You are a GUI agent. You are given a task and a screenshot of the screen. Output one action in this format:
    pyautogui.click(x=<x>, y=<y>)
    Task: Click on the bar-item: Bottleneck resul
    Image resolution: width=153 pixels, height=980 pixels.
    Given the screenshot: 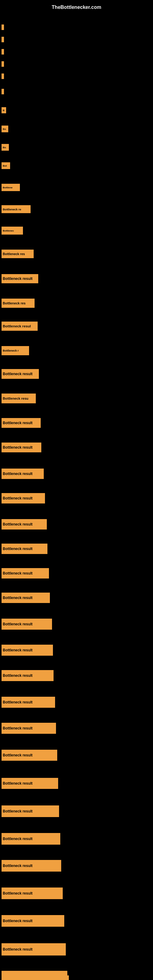 What is the action you would take?
    pyautogui.click(x=20, y=326)
    